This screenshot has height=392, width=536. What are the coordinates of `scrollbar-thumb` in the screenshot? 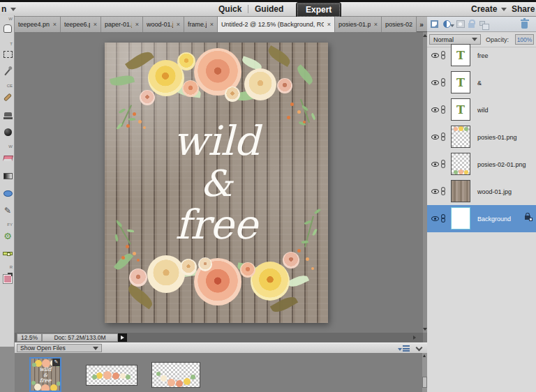 It's located at (424, 382).